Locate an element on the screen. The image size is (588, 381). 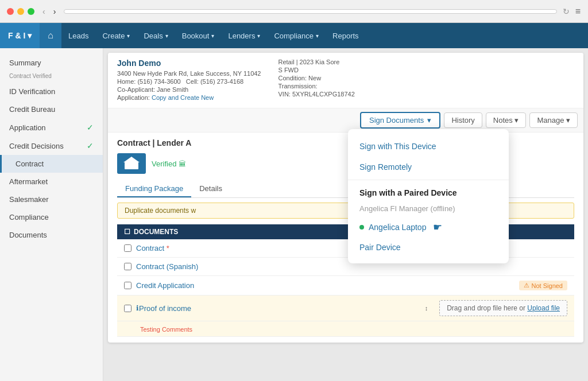
history-button: History is located at coordinates (463, 120).